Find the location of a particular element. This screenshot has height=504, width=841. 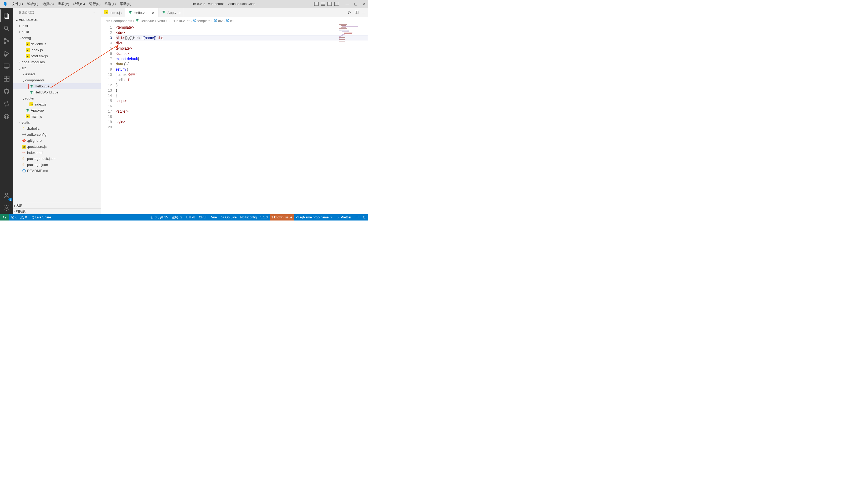

code-line: script> is located at coordinates (242, 101).